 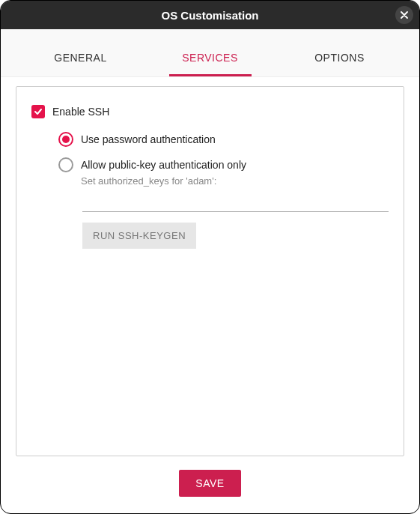 I want to click on radio-row-password: Use password authentication, so click(x=223, y=139).